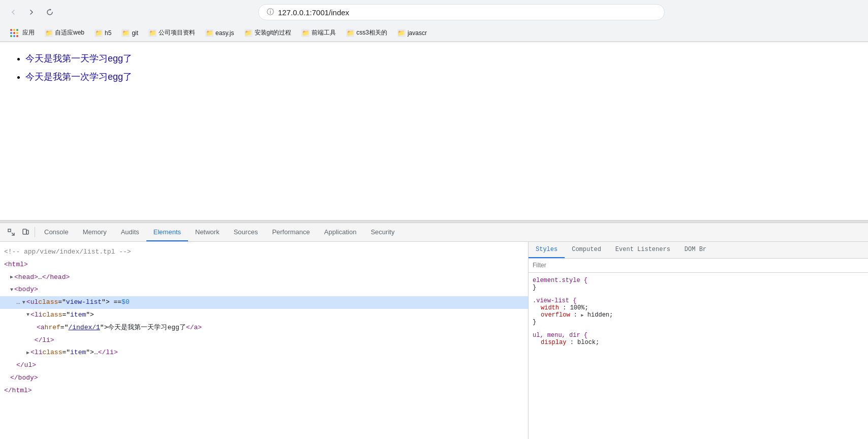 The image size is (868, 439). I want to click on dom-head-line: ▶ <head> … </head>, so click(264, 277).